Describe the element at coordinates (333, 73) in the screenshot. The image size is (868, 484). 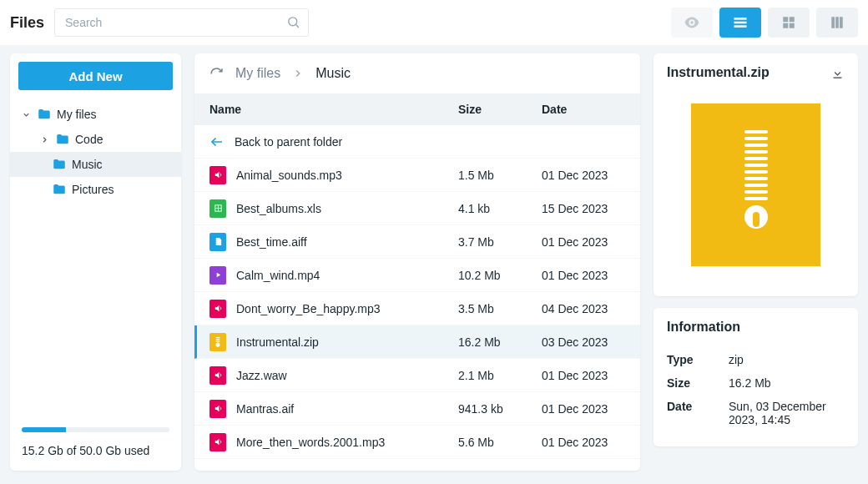
I see `breadcrumb-current: Music` at that location.